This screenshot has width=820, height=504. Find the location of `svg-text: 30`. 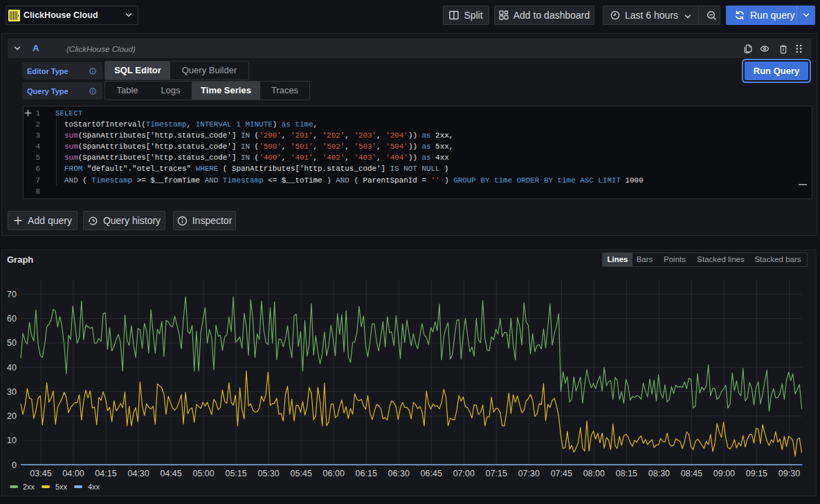

svg-text: 30 is located at coordinates (12, 392).